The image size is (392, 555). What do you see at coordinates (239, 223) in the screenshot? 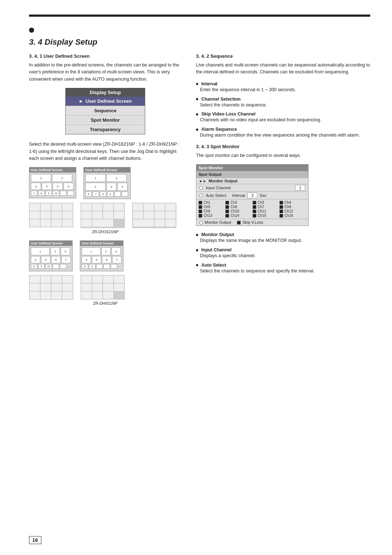
I see `check-skip-vloss` at bounding box center [239, 223].